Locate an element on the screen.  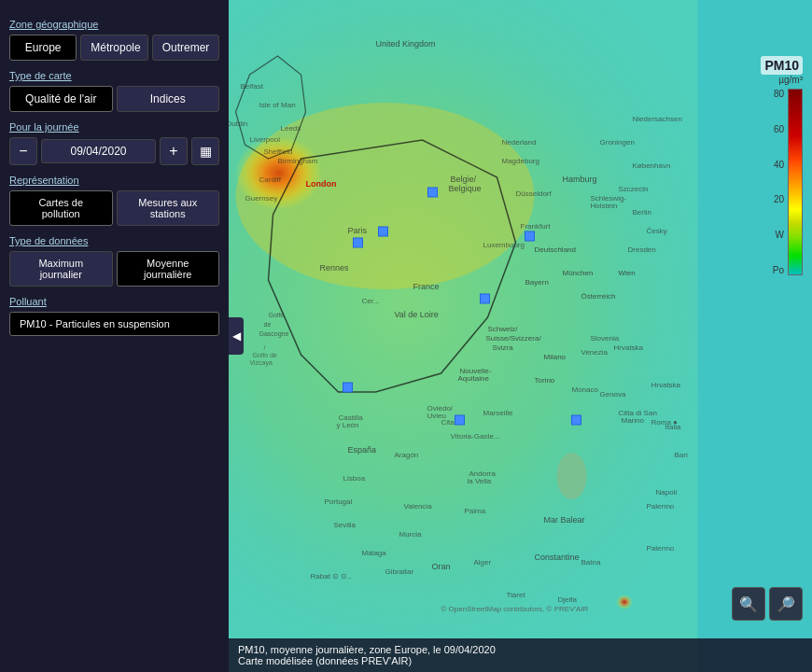
svg-text: Vizcaya is located at coordinates (261, 363).